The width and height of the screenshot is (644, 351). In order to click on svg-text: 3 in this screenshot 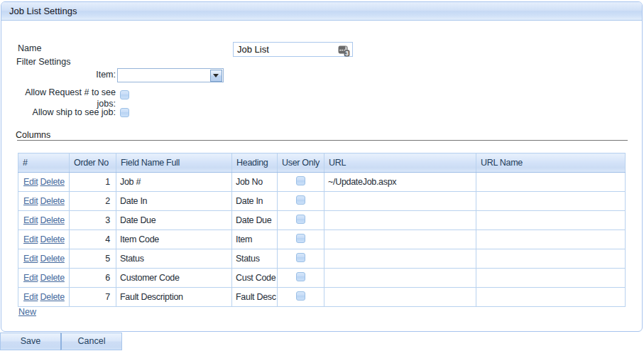, I will do `click(346, 54)`.